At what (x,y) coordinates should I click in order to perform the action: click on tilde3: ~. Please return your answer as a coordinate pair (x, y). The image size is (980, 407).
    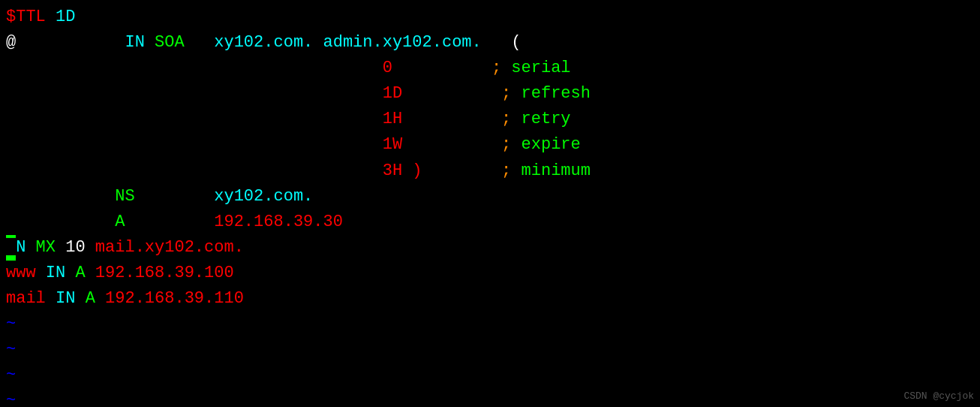
    Looking at the image, I should click on (490, 375).